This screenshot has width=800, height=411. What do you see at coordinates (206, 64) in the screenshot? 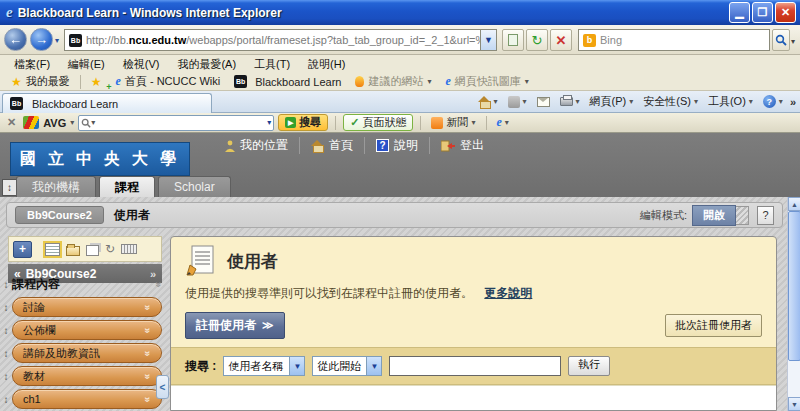
I see `menu-favorites: 我的最愛(A)` at bounding box center [206, 64].